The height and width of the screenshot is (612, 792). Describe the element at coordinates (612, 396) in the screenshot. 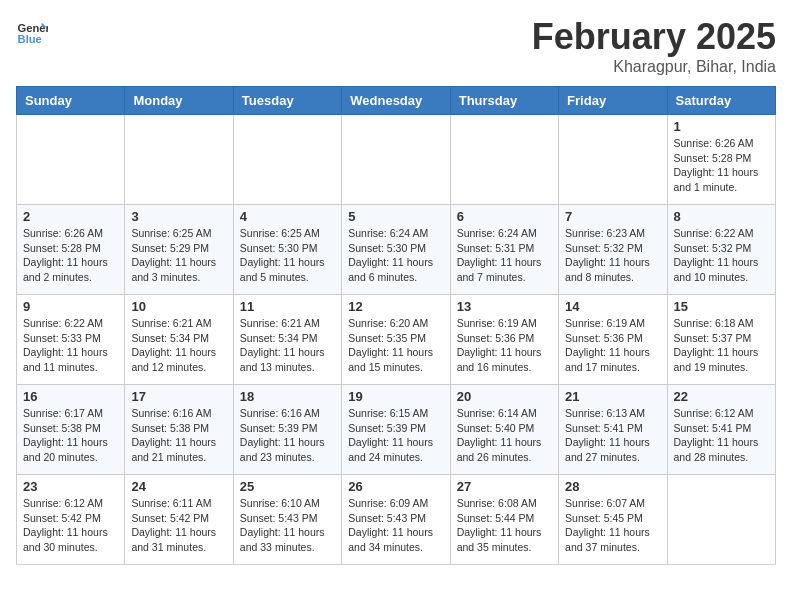

I see `day-number: 21` at that location.